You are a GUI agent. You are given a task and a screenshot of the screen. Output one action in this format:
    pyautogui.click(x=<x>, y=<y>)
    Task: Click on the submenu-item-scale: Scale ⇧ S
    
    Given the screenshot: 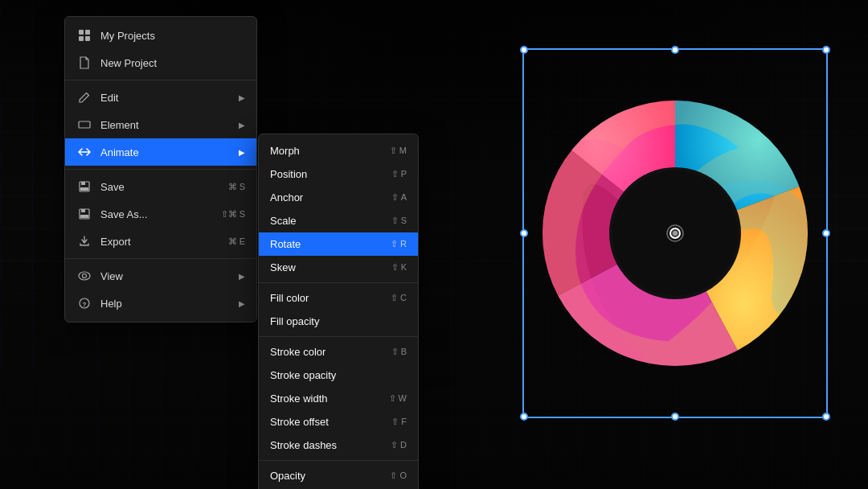 What is the action you would take?
    pyautogui.click(x=338, y=220)
    